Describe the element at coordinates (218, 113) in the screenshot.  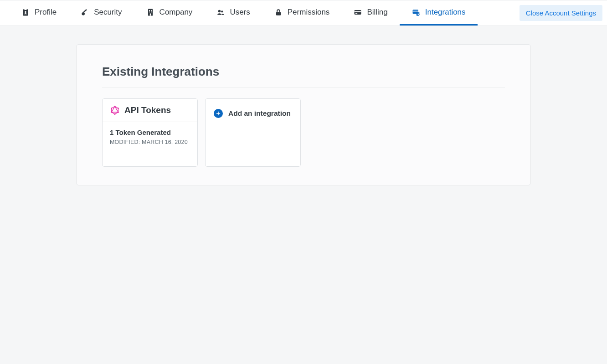
I see `plus-circle-icon` at that location.